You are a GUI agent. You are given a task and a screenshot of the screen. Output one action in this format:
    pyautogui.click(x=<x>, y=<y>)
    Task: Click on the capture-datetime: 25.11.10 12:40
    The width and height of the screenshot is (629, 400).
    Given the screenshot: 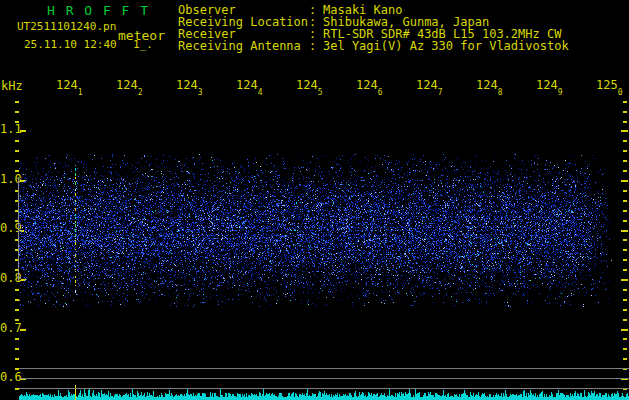 What is the action you would take?
    pyautogui.click(x=70, y=44)
    